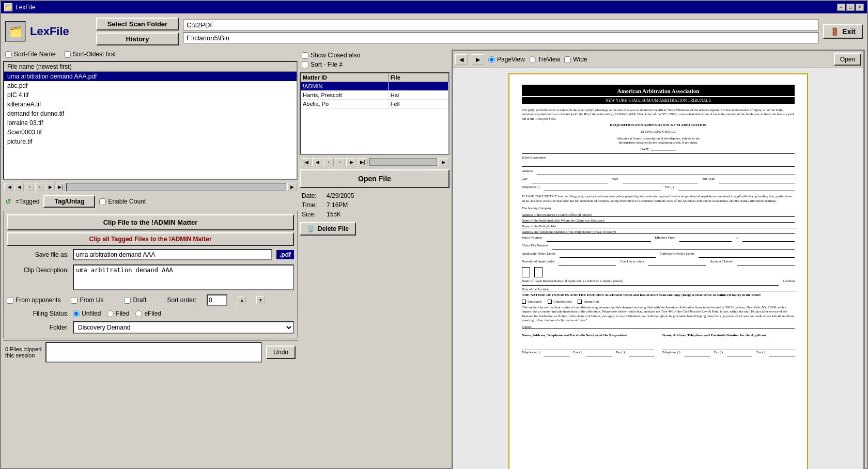 The width and height of the screenshot is (868, 469). Describe the element at coordinates (118, 314) in the screenshot. I see `filed-label: Filed` at that location.